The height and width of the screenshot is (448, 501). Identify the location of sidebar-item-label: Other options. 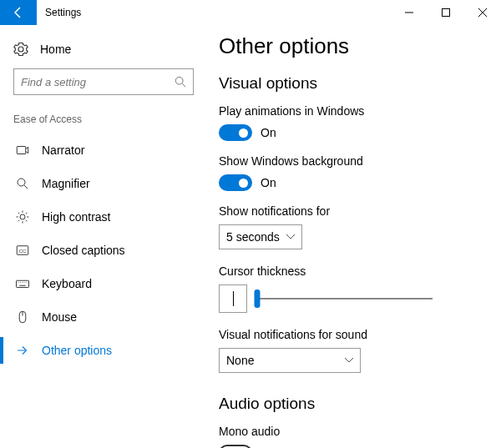
(77, 350).